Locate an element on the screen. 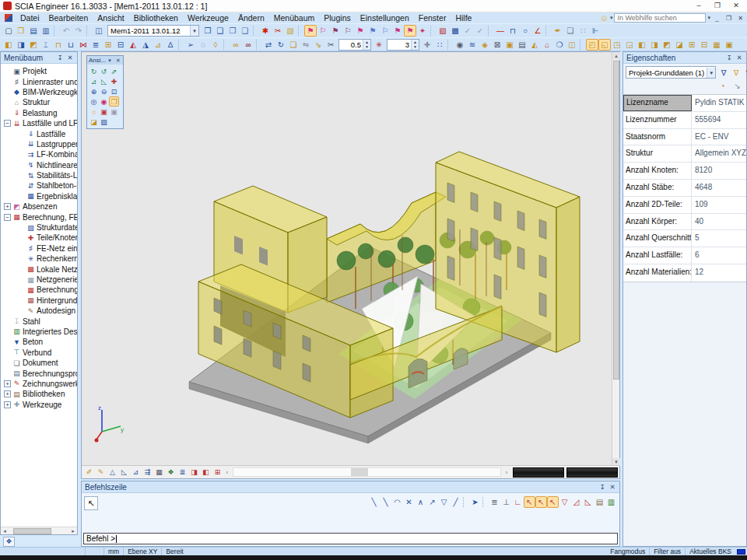  tree-item: ⇵Stahlbeton-LFK is located at coordinates (39, 185).